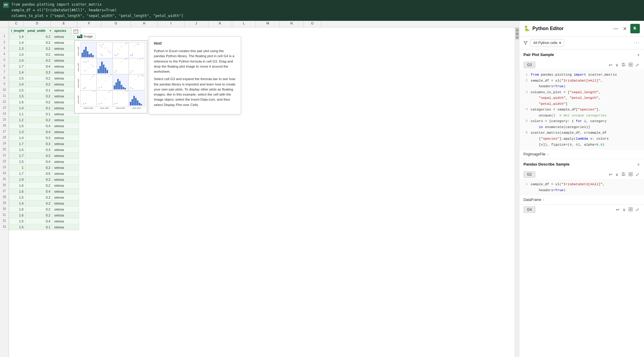  What do you see at coordinates (517, 30) in the screenshot?
I see `scroll-up-button: ▲` at bounding box center [517, 30].